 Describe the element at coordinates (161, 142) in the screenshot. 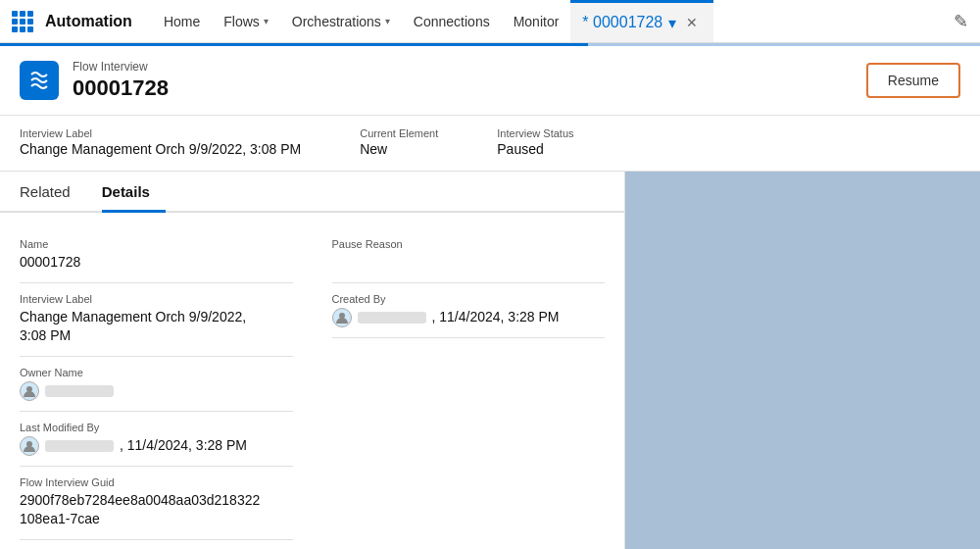

I see `field-interview-label: Interview Label Change Management Orch 9…` at that location.